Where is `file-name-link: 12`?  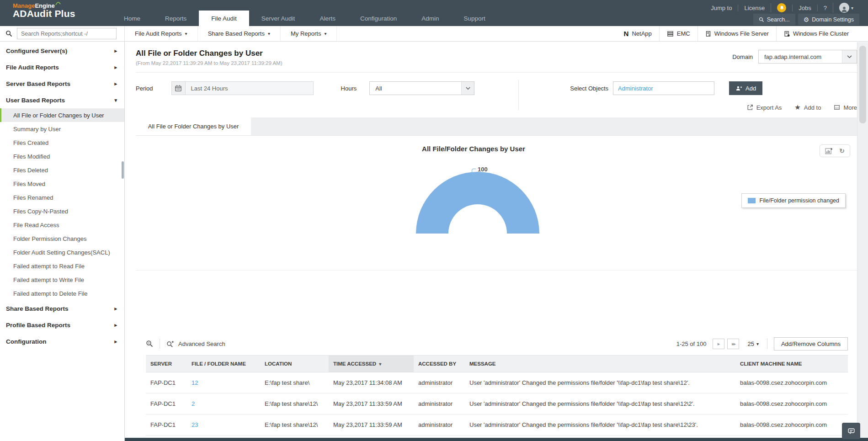 file-name-link: 12 is located at coordinates (224, 383).